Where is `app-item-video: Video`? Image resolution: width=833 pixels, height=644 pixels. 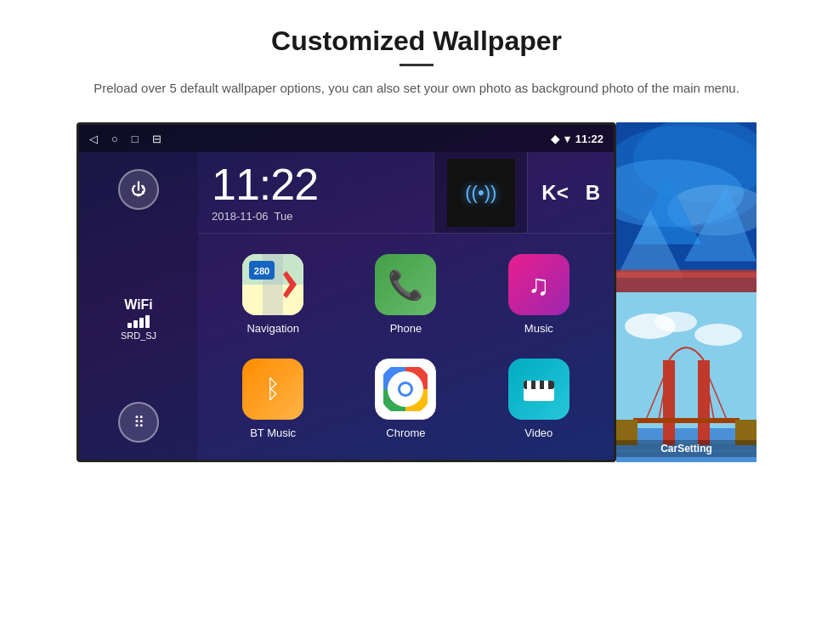
app-item-video: Video is located at coordinates (539, 399).